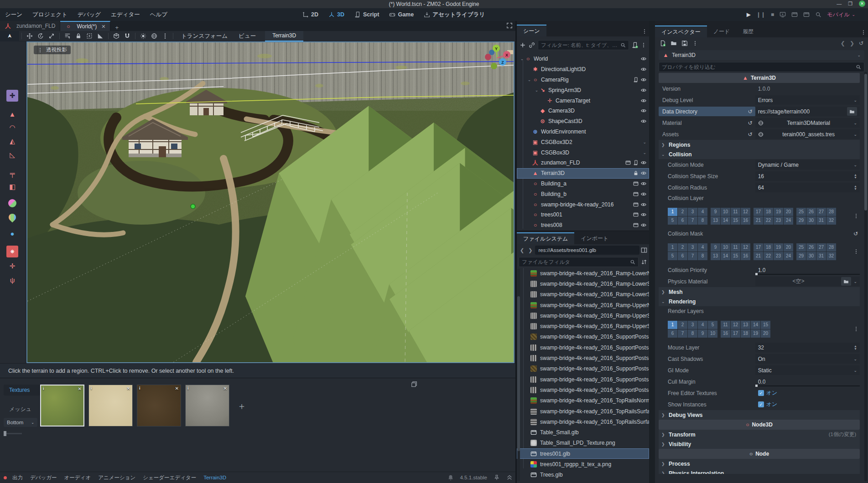 The image size is (868, 483). Describe the element at coordinates (587, 250) in the screenshot. I see `current-path: res://Assets/trees001.glb` at that location.